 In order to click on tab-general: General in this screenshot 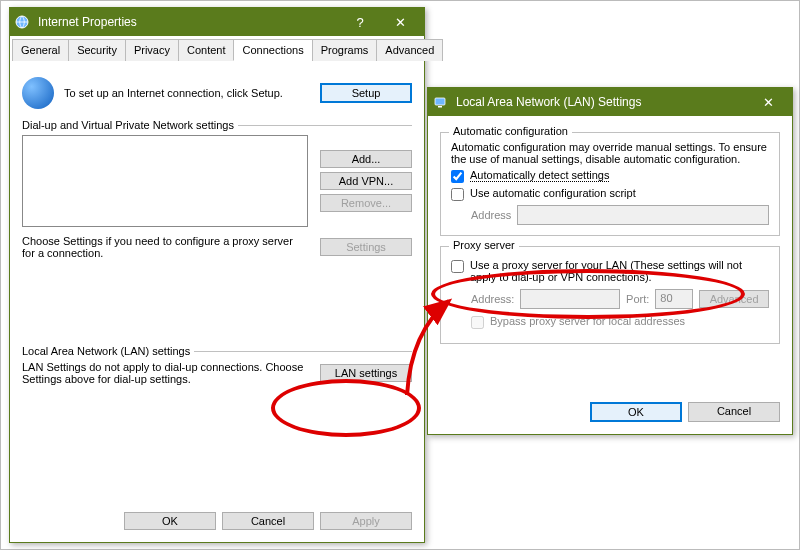, I will do `click(40, 50)`.